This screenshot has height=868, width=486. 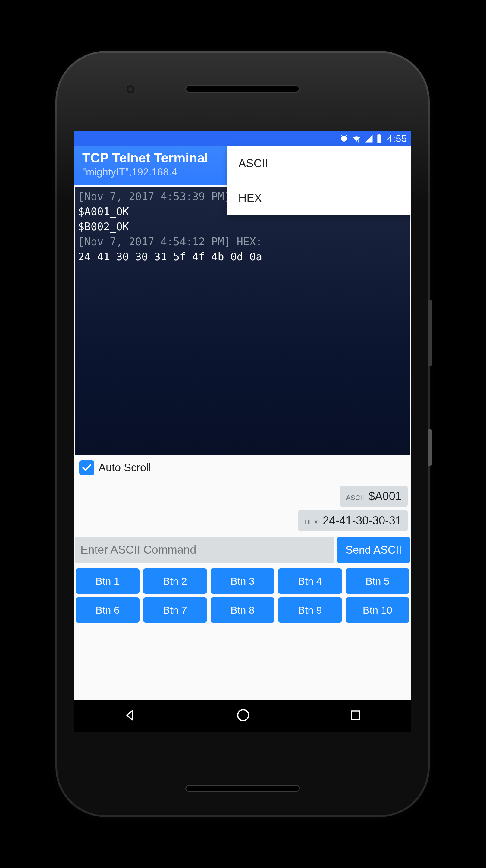 What do you see at coordinates (242, 595) in the screenshot?
I see `quick-button-grid: Btn 1 Btn 2 Btn 3 Btn 4 Btn 5 Btn 6 Btn …` at bounding box center [242, 595].